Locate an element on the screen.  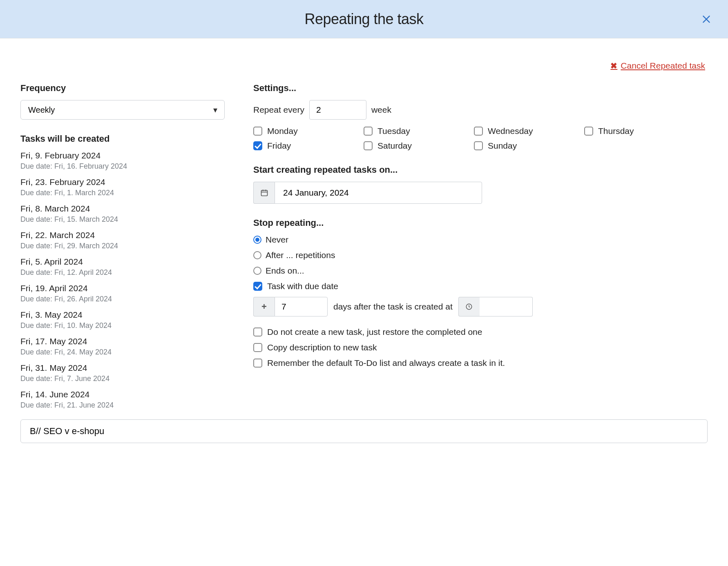
task-with-due-date: Task with due date is located at coordinates (480, 286).